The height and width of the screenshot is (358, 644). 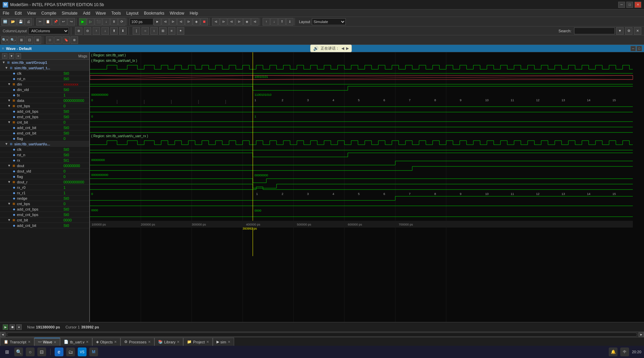 What do you see at coordinates (94, 352) in the screenshot?
I see `taskbar-modelsim: M` at bounding box center [94, 352].